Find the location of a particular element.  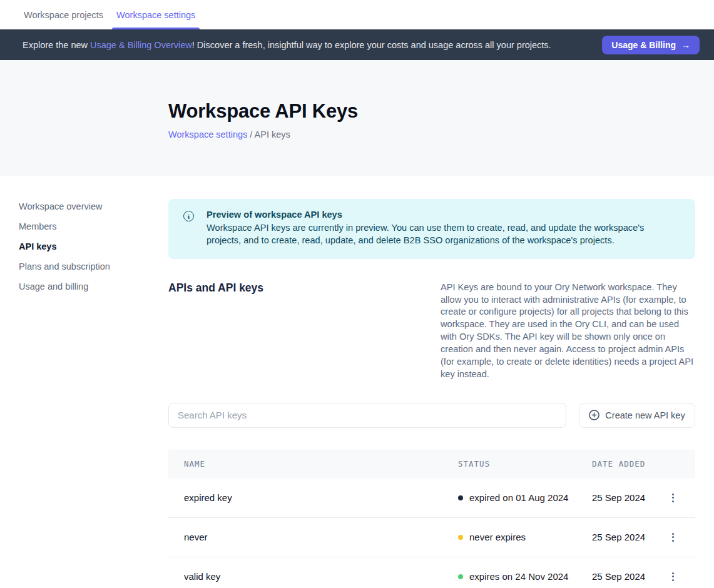

table-row: valid key expires on 24 Nov 2024 25 Sep … is located at coordinates (432, 573).